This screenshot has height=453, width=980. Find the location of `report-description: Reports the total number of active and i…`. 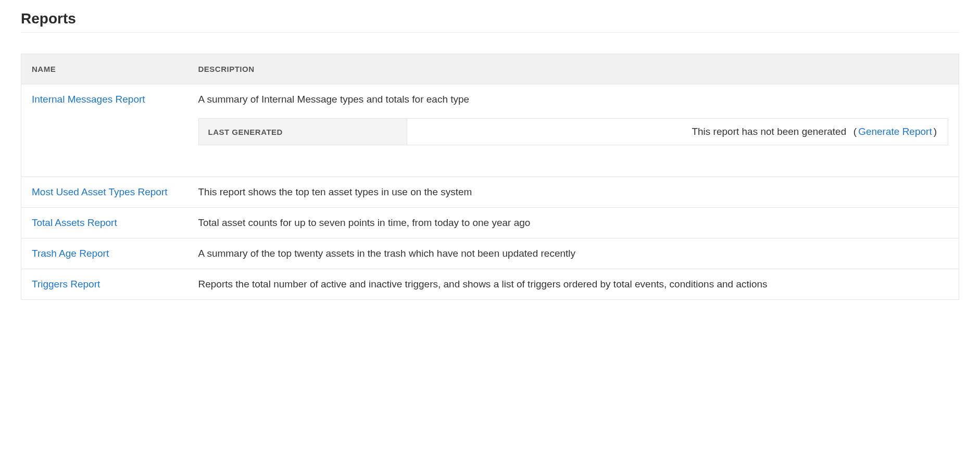

report-description: Reports the total number of active and i… is located at coordinates (483, 284).